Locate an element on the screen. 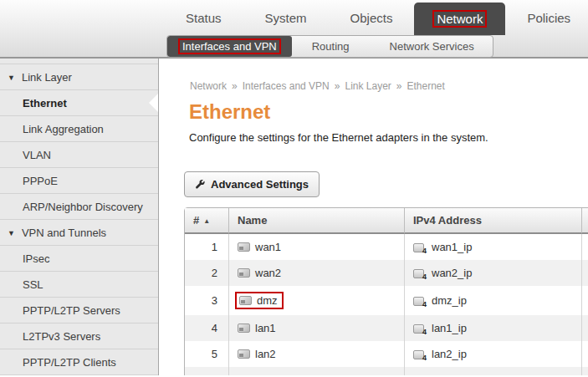 This screenshot has width=588, height=377. table-header-row: #▲ Name IPv4 Address is located at coordinates (386, 221).